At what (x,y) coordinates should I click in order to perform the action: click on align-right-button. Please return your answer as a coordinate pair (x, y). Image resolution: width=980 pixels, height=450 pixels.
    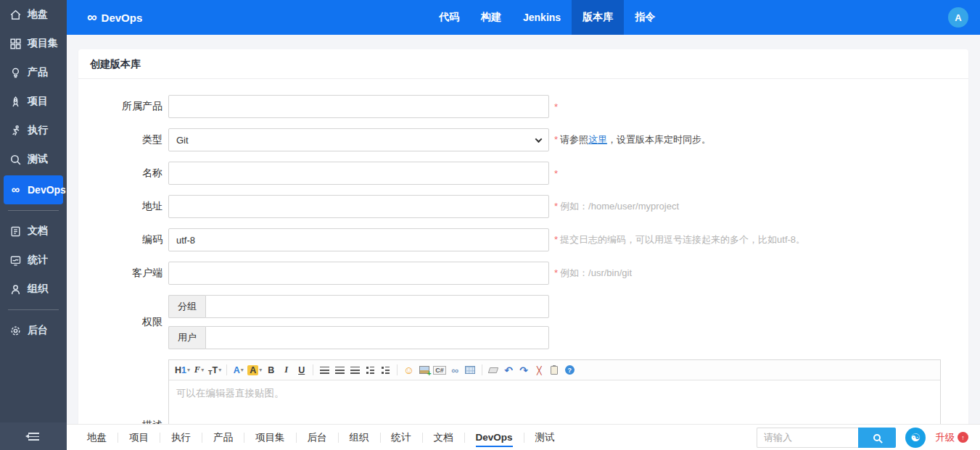
    Looking at the image, I should click on (355, 370).